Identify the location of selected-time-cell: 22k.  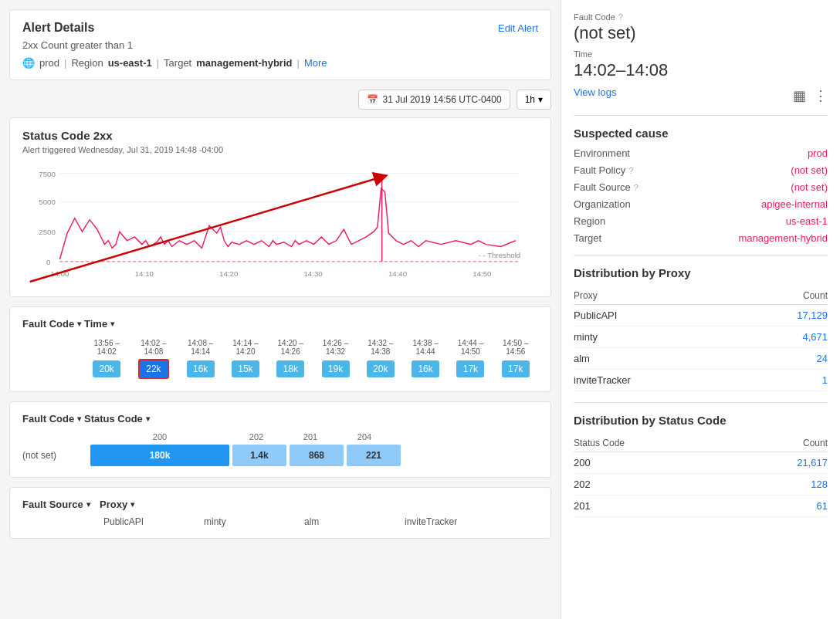
(153, 369).